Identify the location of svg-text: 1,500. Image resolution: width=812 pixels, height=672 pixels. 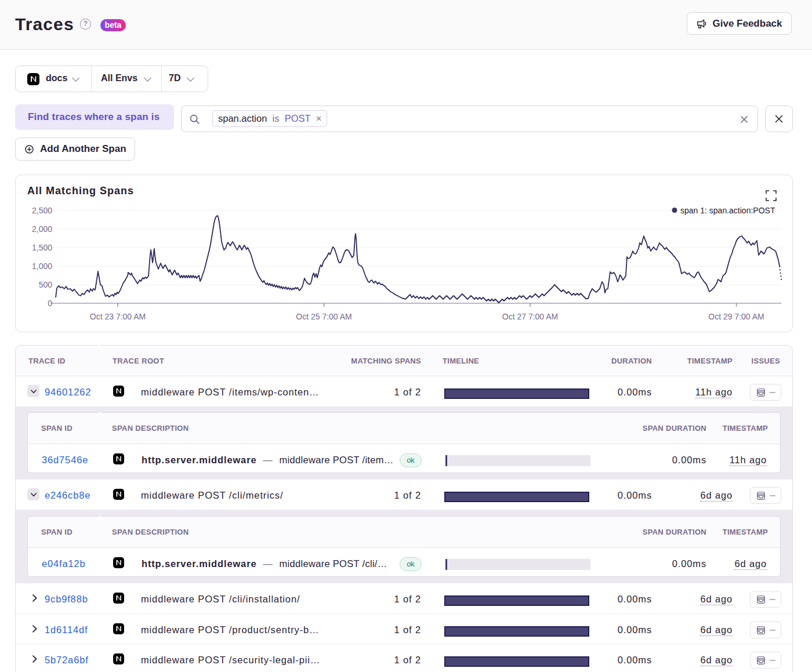
(42, 248).